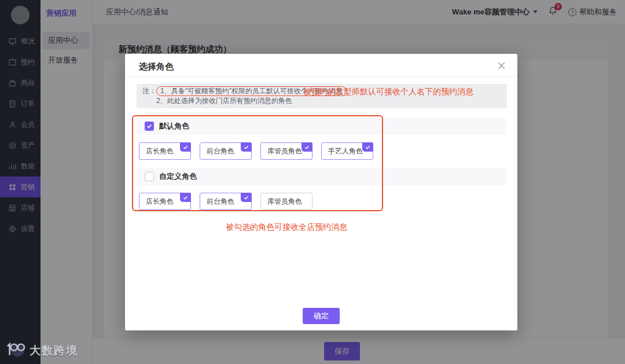 The width and height of the screenshot is (625, 364). Describe the element at coordinates (321, 126) in the screenshot. I see `default-roles-group-header: 默认角色` at that location.